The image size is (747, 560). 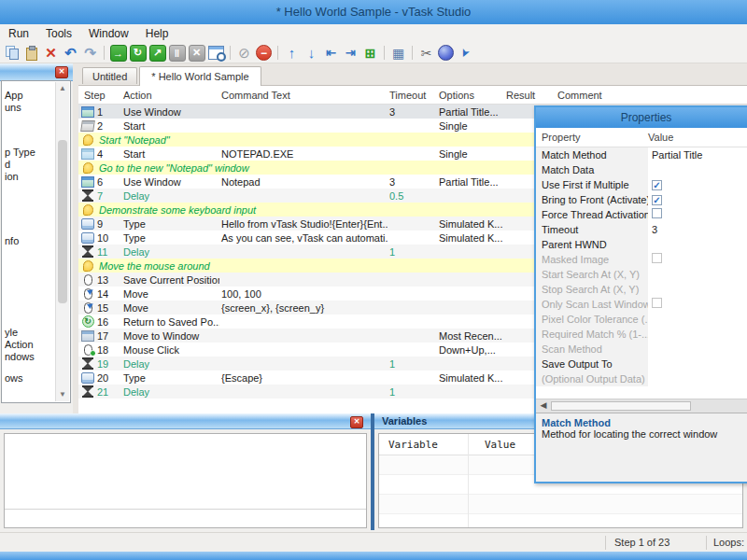 What do you see at coordinates (11, 176) in the screenshot?
I see `sidebar-item: ion` at bounding box center [11, 176].